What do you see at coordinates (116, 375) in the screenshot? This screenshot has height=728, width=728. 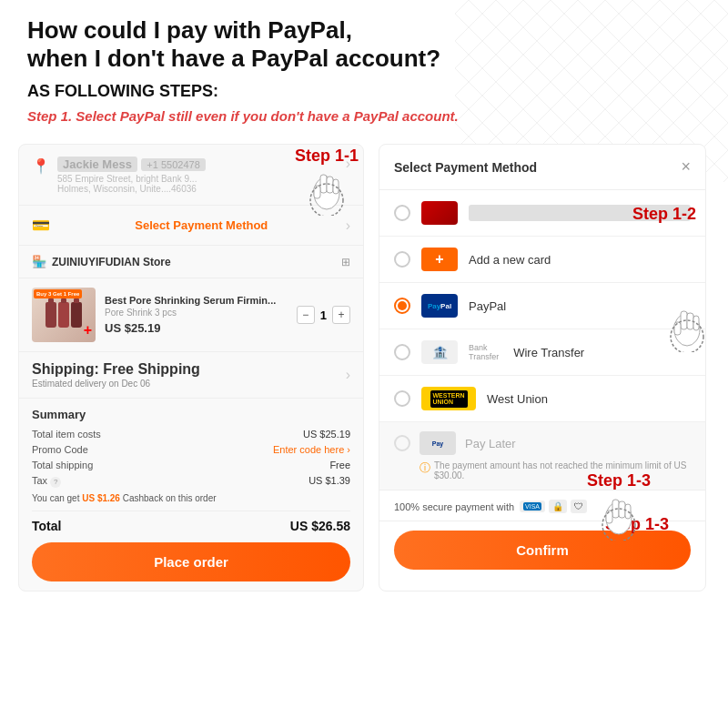 I see `shipping-info: Shipping: Free Shipping Estimated delive…` at bounding box center [116, 375].